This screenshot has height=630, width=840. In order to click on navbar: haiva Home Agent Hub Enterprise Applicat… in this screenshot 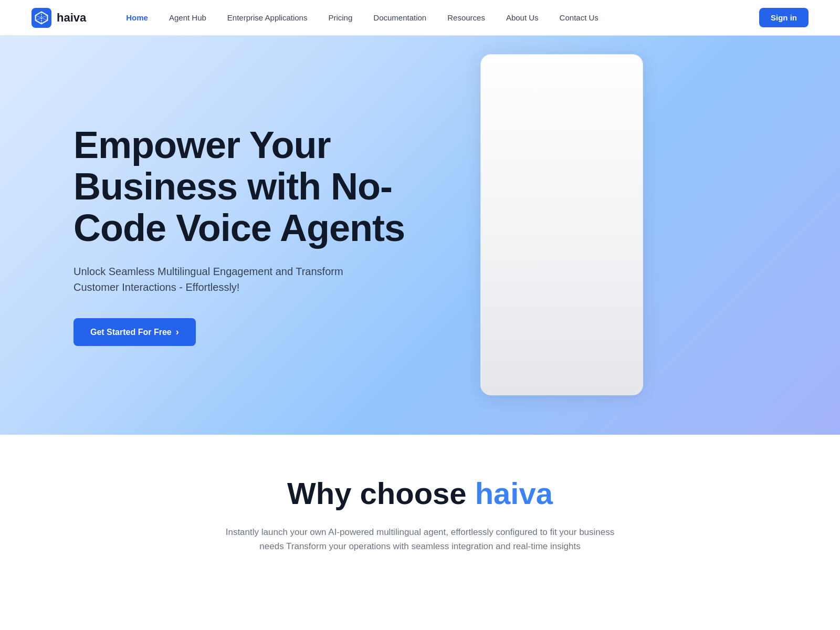, I will do `click(420, 18)`.